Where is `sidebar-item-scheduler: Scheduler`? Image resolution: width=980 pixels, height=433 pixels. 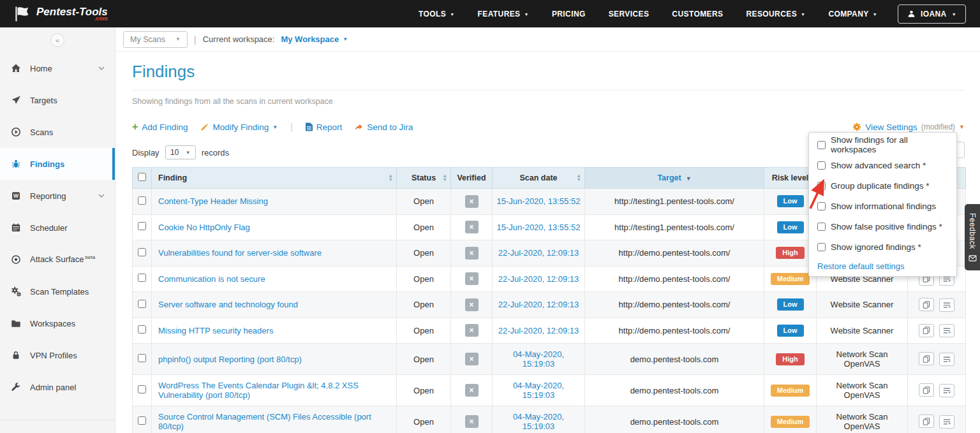 sidebar-item-scheduler: Scheduler is located at coordinates (57, 228).